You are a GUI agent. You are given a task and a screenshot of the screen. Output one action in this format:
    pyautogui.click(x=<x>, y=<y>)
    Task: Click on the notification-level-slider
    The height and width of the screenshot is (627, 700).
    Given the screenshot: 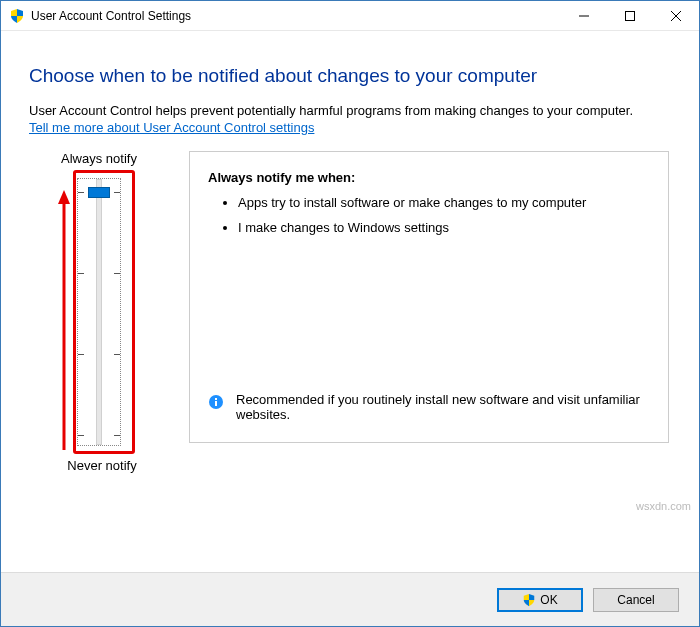 What is the action you would take?
    pyautogui.click(x=99, y=312)
    